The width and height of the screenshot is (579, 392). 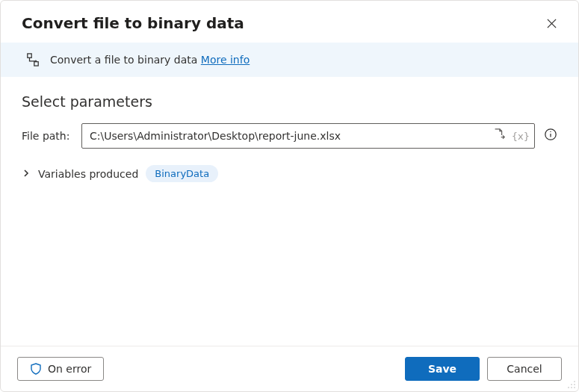 What do you see at coordinates (26, 173) in the screenshot?
I see `expand-variables-button` at bounding box center [26, 173].